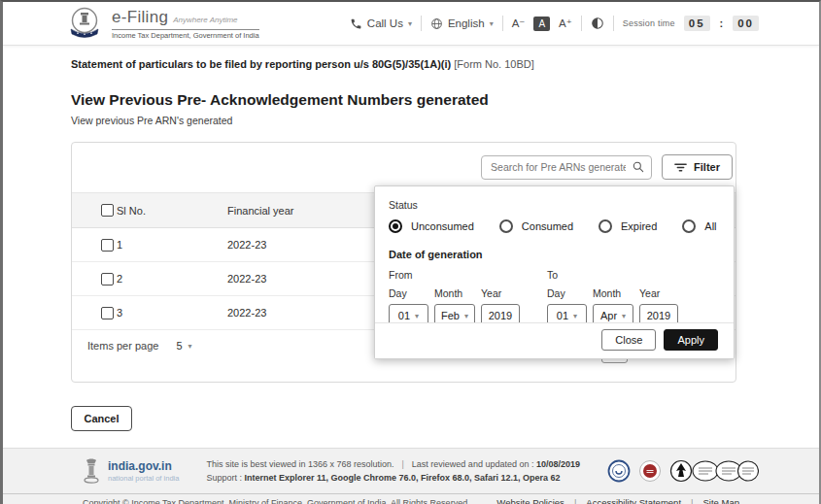 This screenshot has width=821, height=504. What do you see at coordinates (455, 275) in the screenshot?
I see `from-label: From` at bounding box center [455, 275].